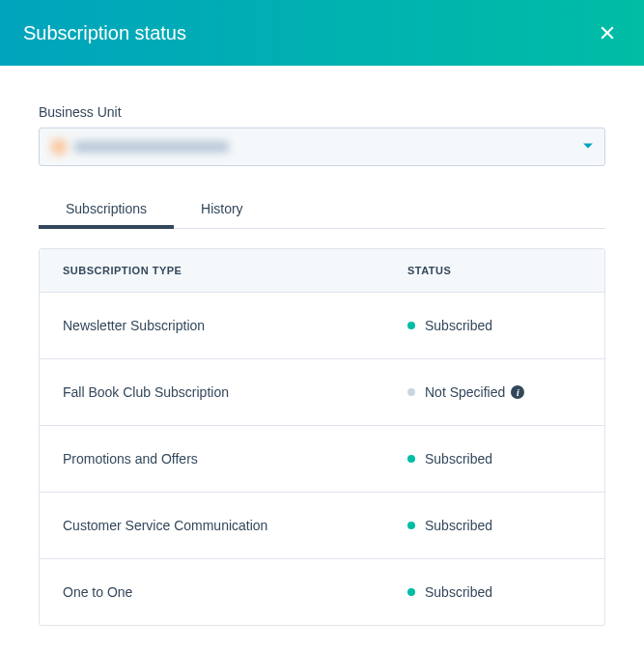 This screenshot has height=651, width=644. Describe the element at coordinates (322, 209) in the screenshot. I see `tabs: Subscriptions History` at that location.